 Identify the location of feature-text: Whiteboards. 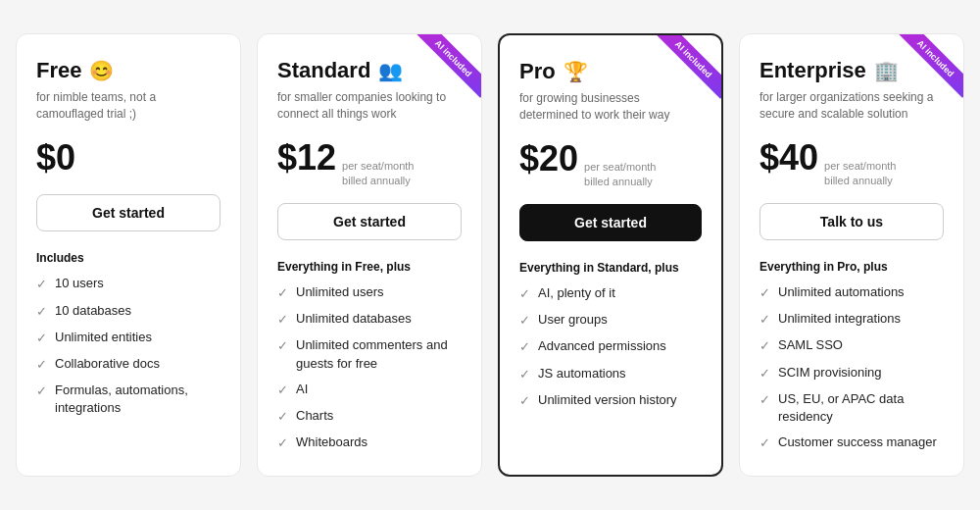
(331, 442).